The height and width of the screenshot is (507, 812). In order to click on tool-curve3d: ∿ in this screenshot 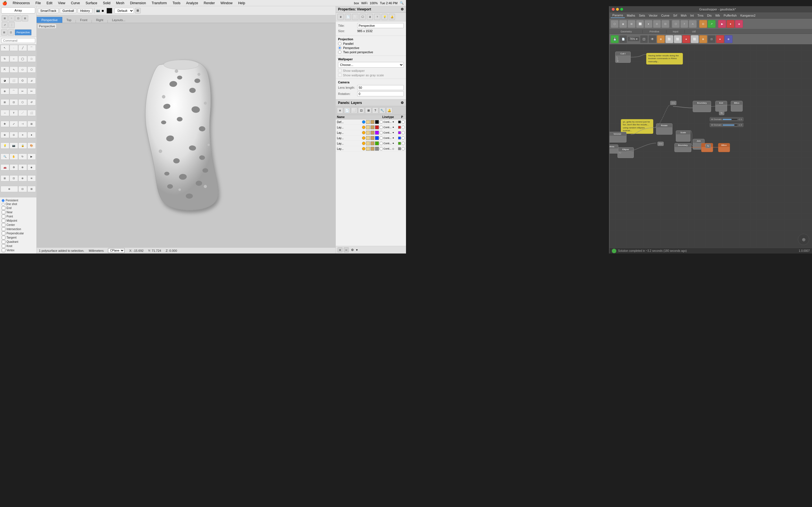, I will do `click(14, 70)`.